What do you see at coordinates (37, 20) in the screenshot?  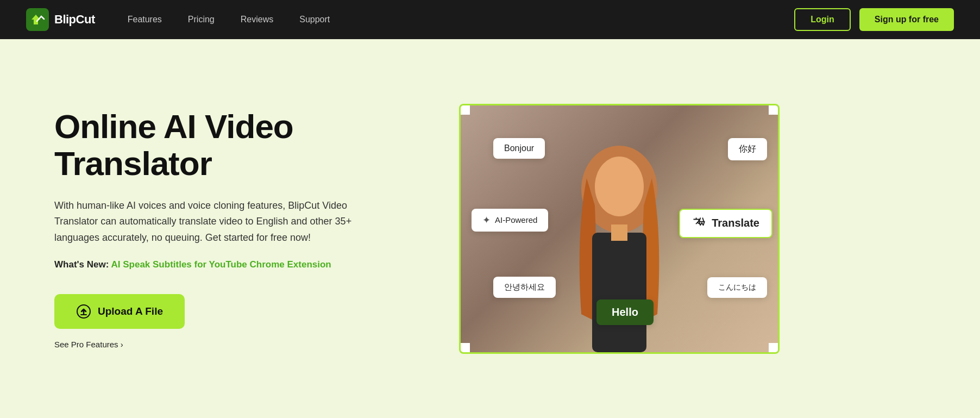 I see `logo-icon` at bounding box center [37, 20].